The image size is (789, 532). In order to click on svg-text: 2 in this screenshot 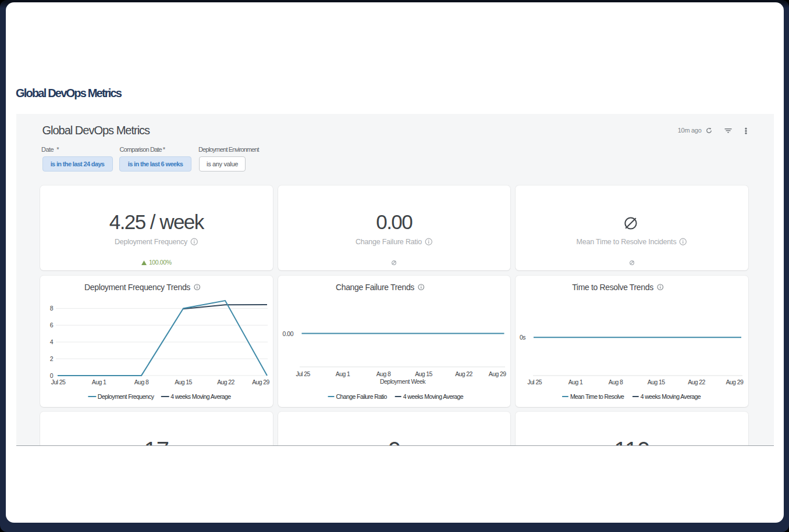, I will do `click(52, 359)`.